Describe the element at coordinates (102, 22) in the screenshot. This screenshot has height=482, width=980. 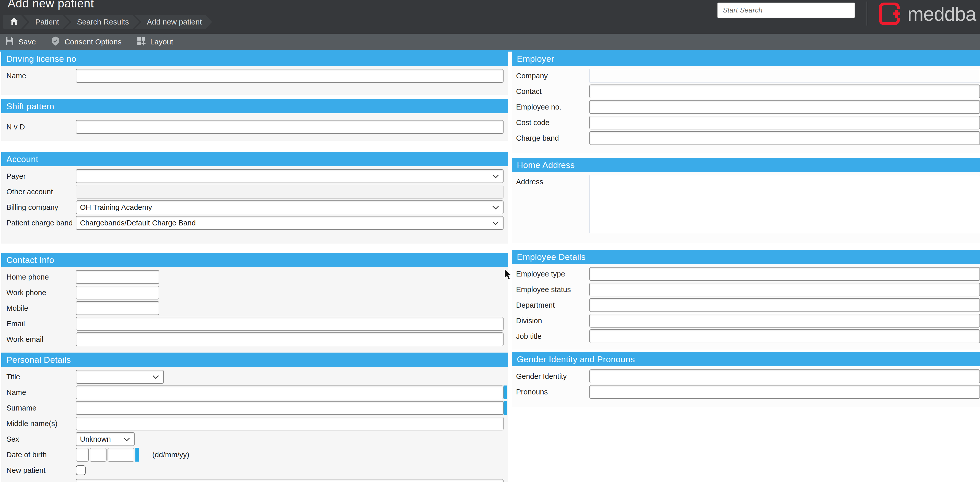
I see `breadcrumb-item-search-results: Search Results` at that location.